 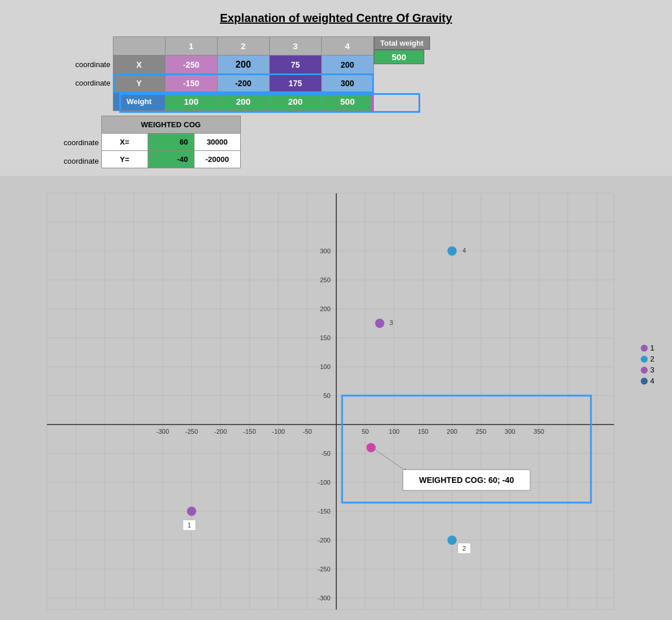 What do you see at coordinates (124, 142) in the screenshot?
I see `cog-x-eq: X=` at bounding box center [124, 142].